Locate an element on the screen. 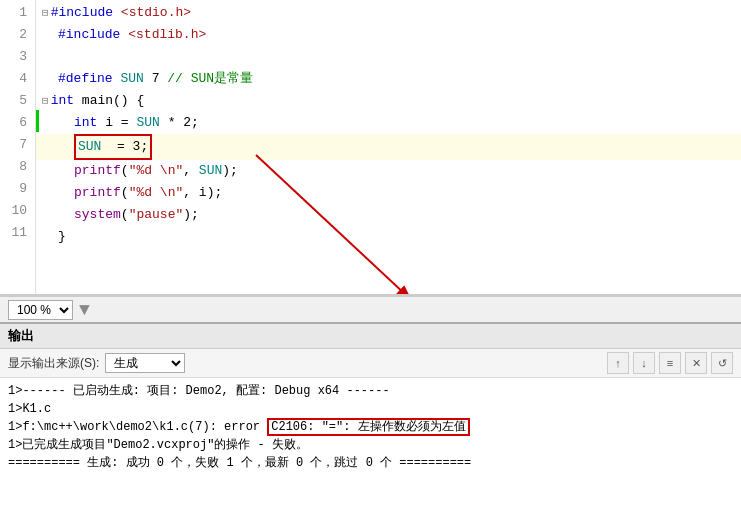 This screenshot has width=741, height=517. line-num-5: 5 is located at coordinates (16, 101).